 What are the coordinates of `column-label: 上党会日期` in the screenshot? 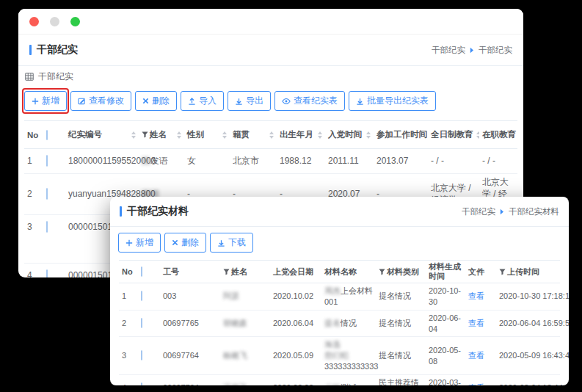 It's located at (294, 272).